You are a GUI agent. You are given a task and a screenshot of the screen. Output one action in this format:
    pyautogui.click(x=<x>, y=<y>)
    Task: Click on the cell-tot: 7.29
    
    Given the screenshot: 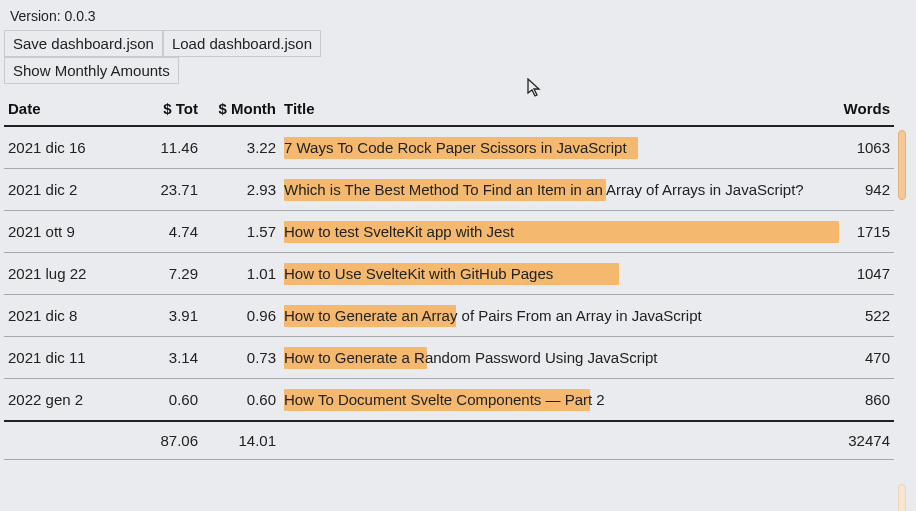 What is the action you would take?
    pyautogui.click(x=168, y=274)
    